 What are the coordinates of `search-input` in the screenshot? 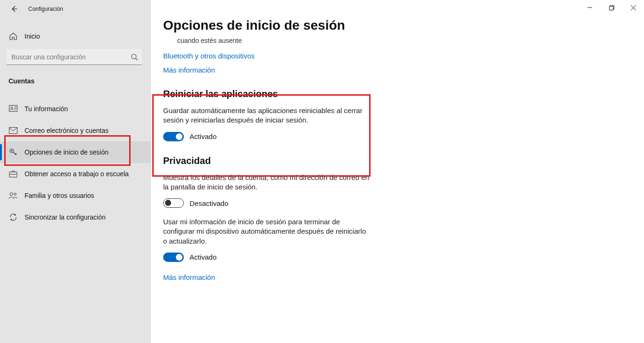 It's located at (74, 57).